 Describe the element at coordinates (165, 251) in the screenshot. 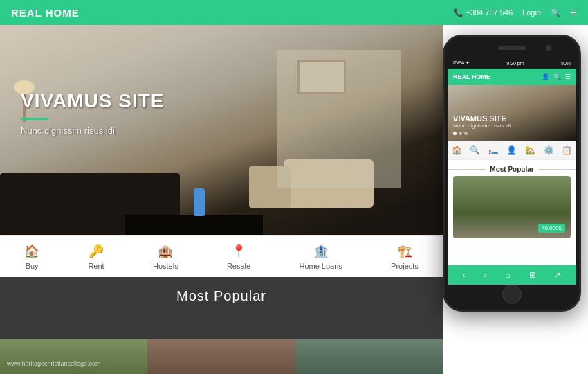

I see `hostels-icon: 🏨` at that location.